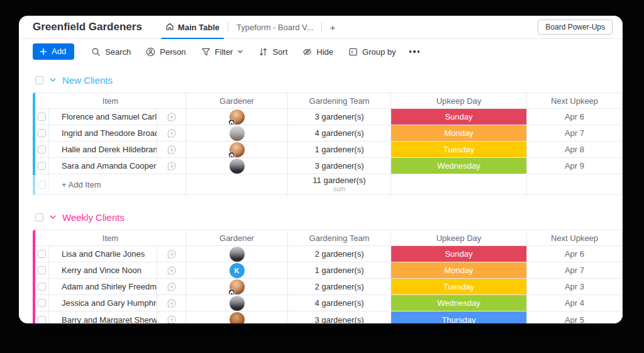 The height and width of the screenshot is (353, 644). What do you see at coordinates (575, 303) in the screenshot?
I see `next-upkeep-cell: Apr 4` at bounding box center [575, 303].